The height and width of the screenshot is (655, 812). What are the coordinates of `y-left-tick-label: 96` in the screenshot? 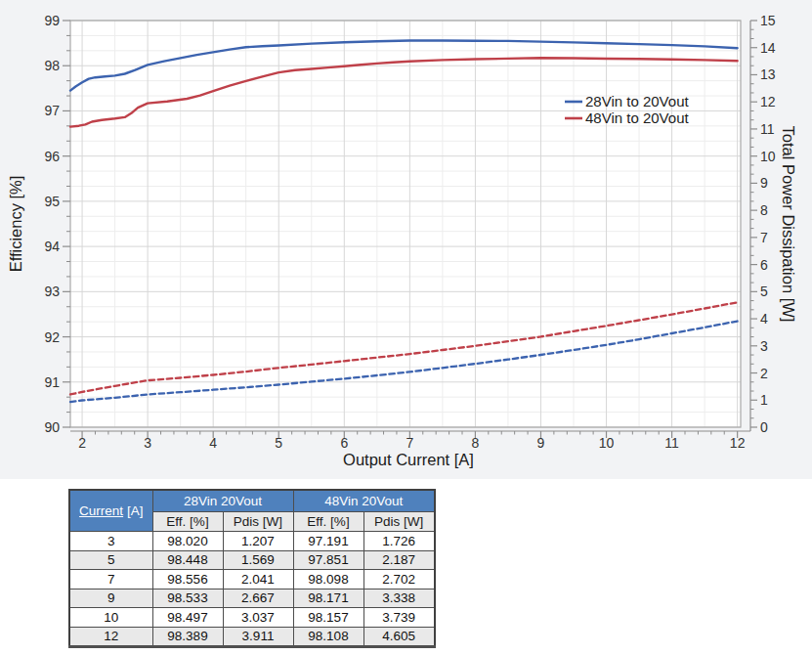 It's located at (52, 156).